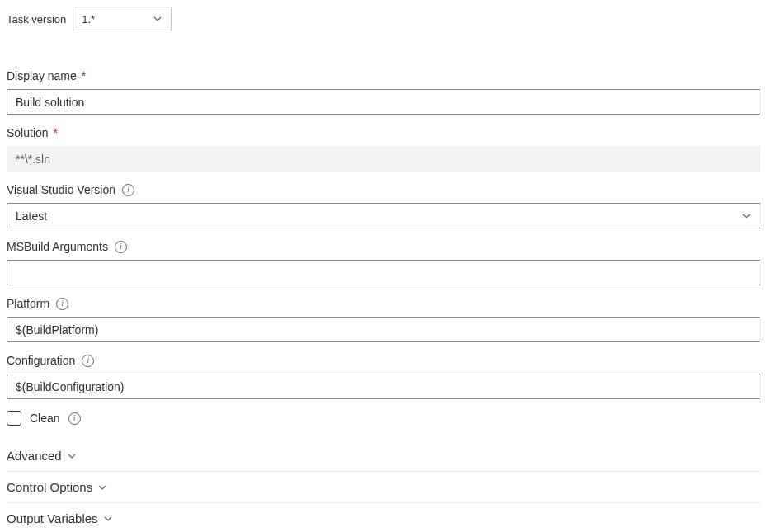 Image resolution: width=767 pixels, height=532 pixels. I want to click on vs-version-select: Latest, so click(384, 216).